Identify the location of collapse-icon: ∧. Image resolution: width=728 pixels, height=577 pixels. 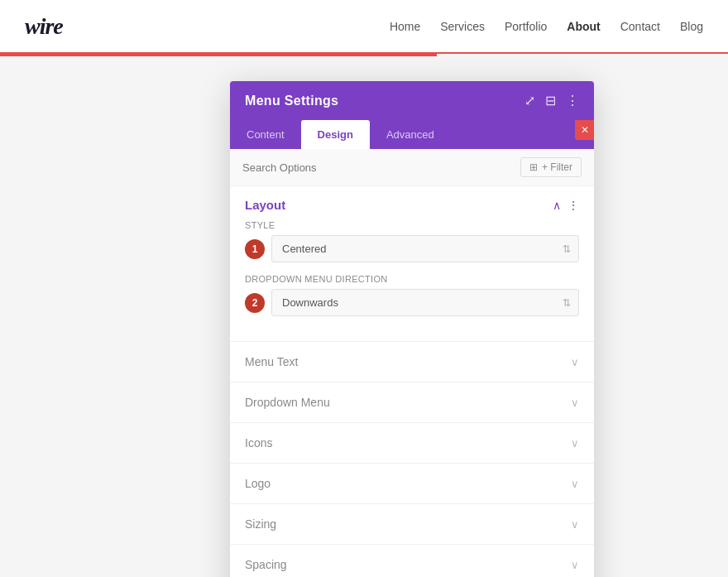
(557, 205).